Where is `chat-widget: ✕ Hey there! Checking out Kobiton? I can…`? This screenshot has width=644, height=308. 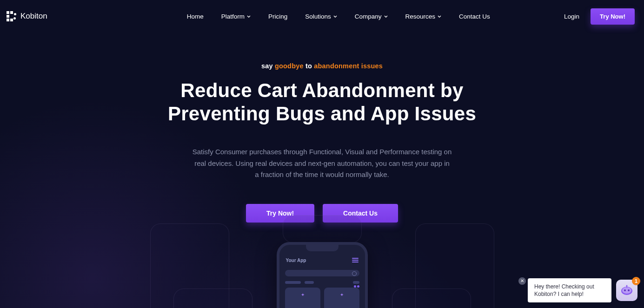
chat-widget: ✕ Hey there! Checking out Kobiton? I can… is located at coordinates (583, 290).